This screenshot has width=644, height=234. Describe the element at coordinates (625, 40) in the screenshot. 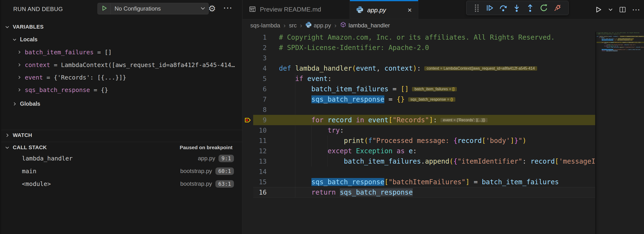

I see `inline-debug-value: sqs_batch_response = {}` at that location.